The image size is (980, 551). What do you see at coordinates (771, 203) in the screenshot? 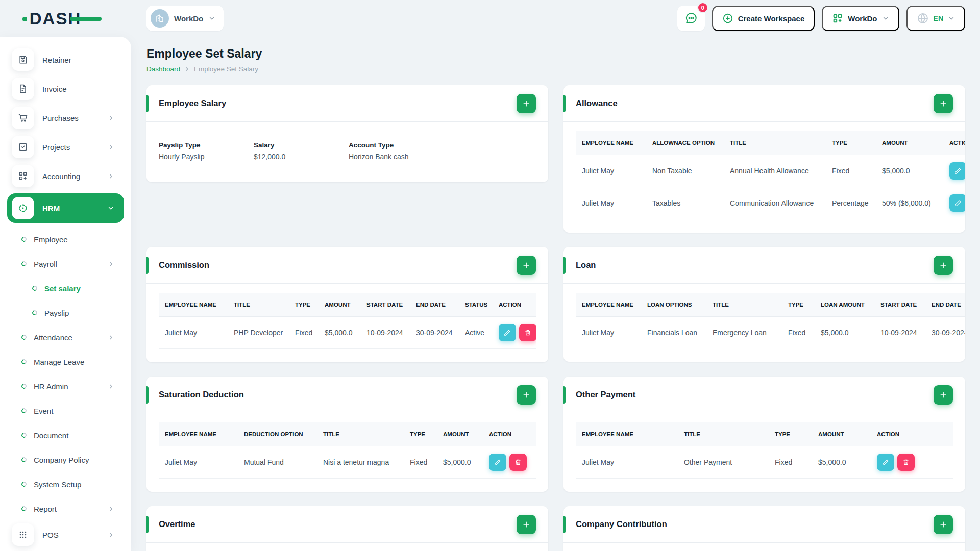
I see `table-row: Juliet May Taxables Communication Allowa…` at bounding box center [771, 203].